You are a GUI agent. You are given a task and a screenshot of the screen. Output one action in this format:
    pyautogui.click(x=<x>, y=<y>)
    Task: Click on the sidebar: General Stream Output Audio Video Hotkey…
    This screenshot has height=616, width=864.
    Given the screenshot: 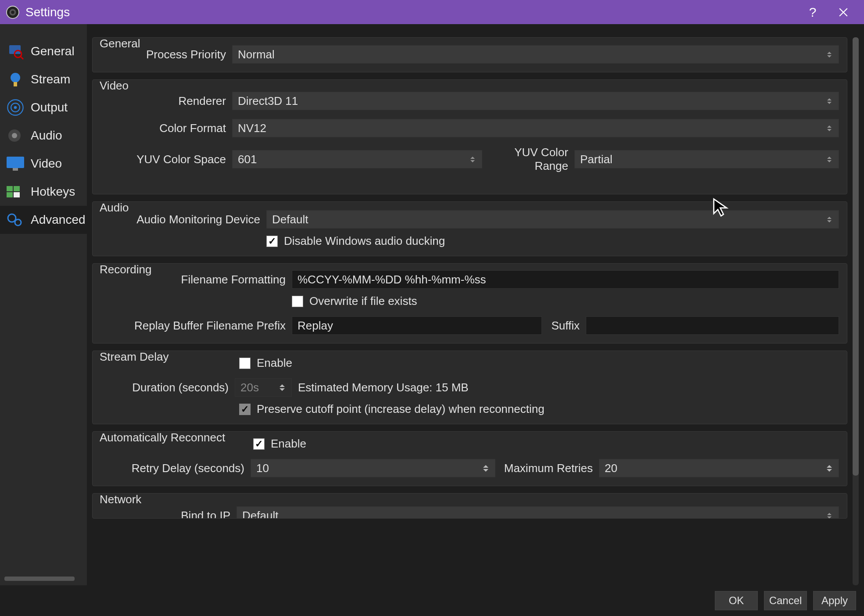 What is the action you would take?
    pyautogui.click(x=43, y=304)
    